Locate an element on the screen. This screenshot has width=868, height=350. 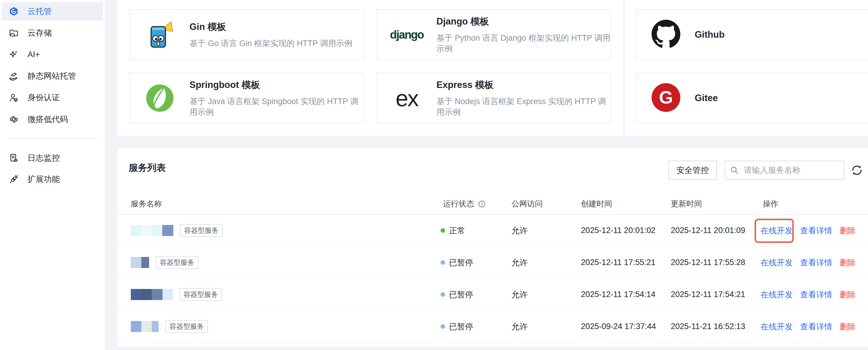
updated-cell: 2025-12-11 17:55:28 is located at coordinates (708, 263).